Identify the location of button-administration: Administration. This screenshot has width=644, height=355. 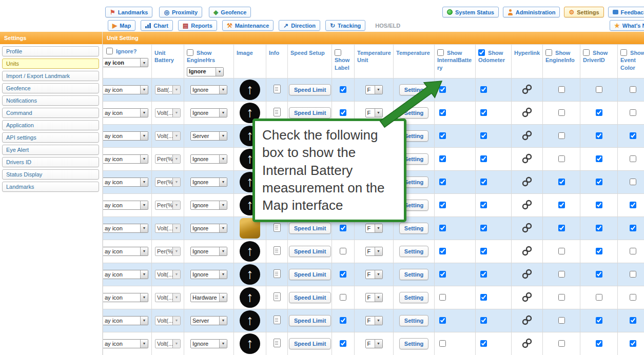
(532, 12).